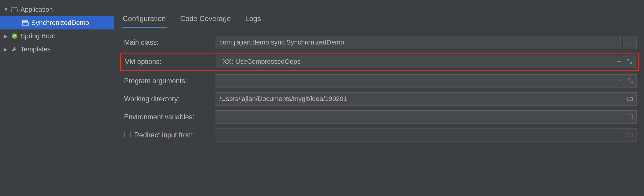  Describe the element at coordinates (379, 62) in the screenshot. I see `row-vm-options: VM options: -XX:-UseCompressedOops` at that location.